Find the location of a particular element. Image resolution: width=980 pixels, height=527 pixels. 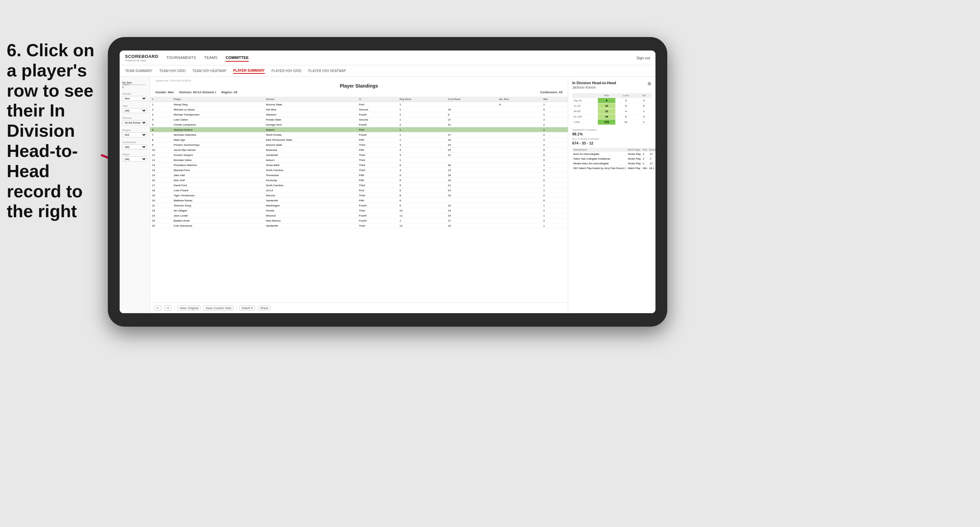

conference-filter: Conference (All) is located at coordinates (135, 145).